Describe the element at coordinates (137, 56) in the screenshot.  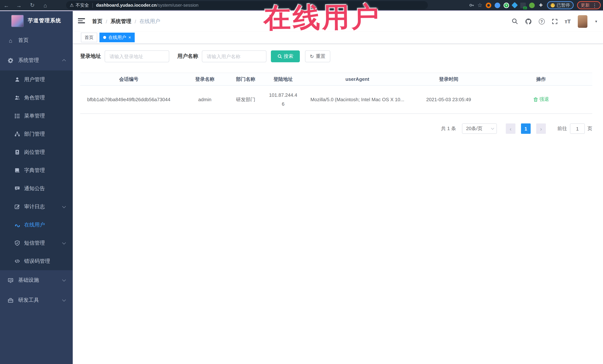
I see `login-address-input` at that location.